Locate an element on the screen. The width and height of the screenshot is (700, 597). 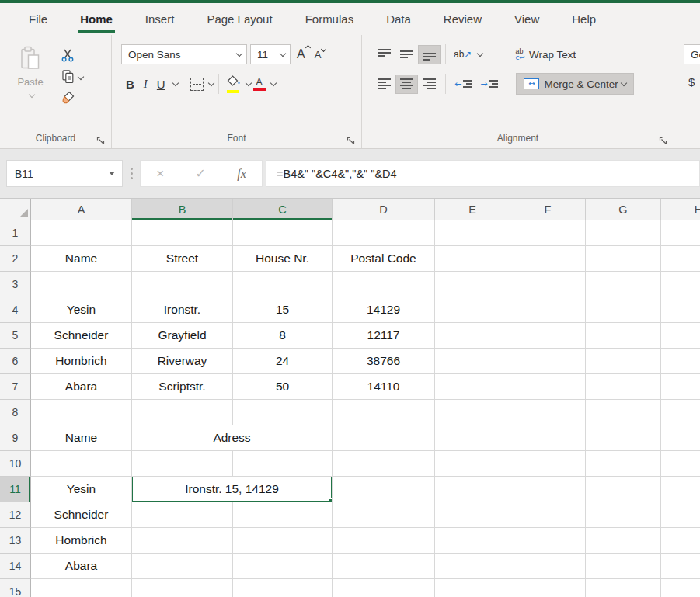
column-header-E: E is located at coordinates (472, 210).